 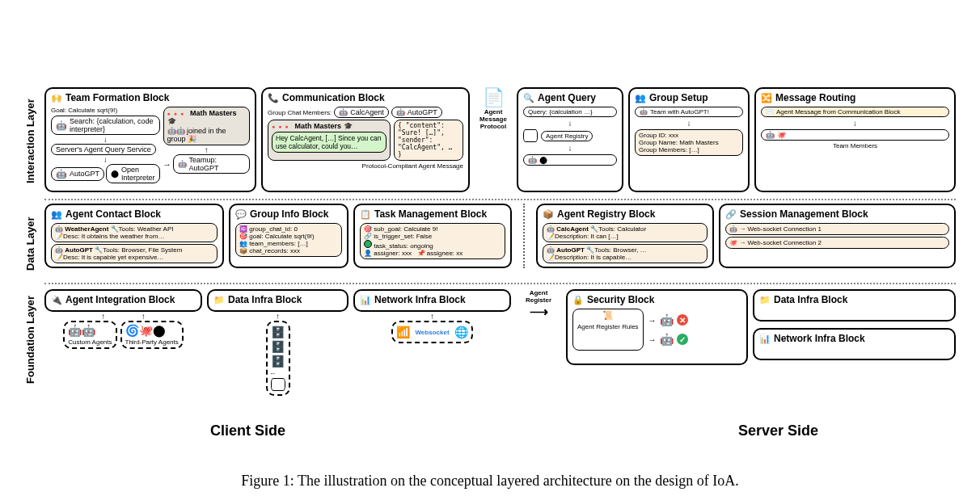 I want to click on window-dots-icon, so click(x=178, y=113).